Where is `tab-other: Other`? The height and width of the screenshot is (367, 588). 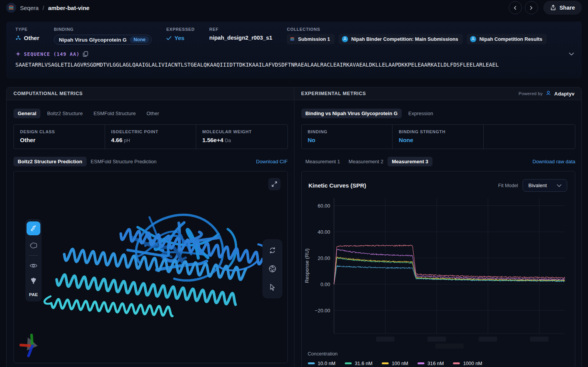 tab-other: Other is located at coordinates (153, 113).